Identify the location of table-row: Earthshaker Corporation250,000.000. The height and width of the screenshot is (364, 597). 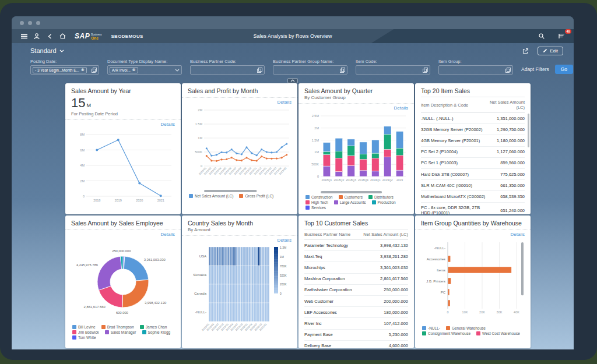
(356, 290).